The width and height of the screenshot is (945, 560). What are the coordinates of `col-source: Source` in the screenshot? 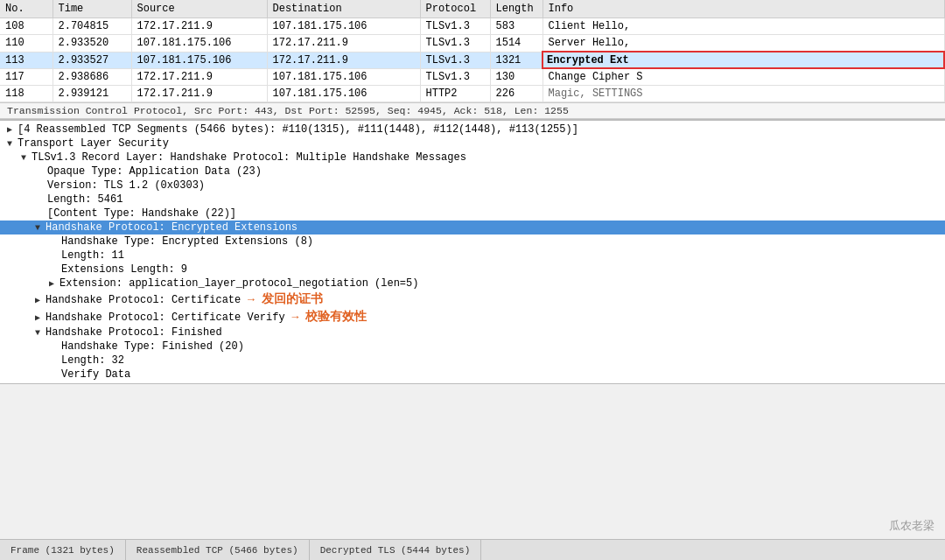 It's located at (200, 9).